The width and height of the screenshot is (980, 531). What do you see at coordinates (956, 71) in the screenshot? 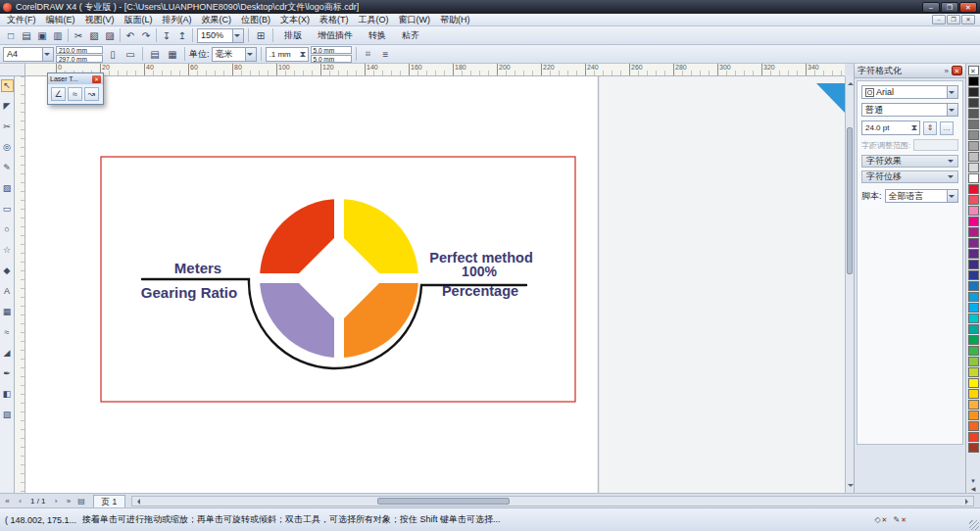
I see `docker-close-icon: ✕` at bounding box center [956, 71].